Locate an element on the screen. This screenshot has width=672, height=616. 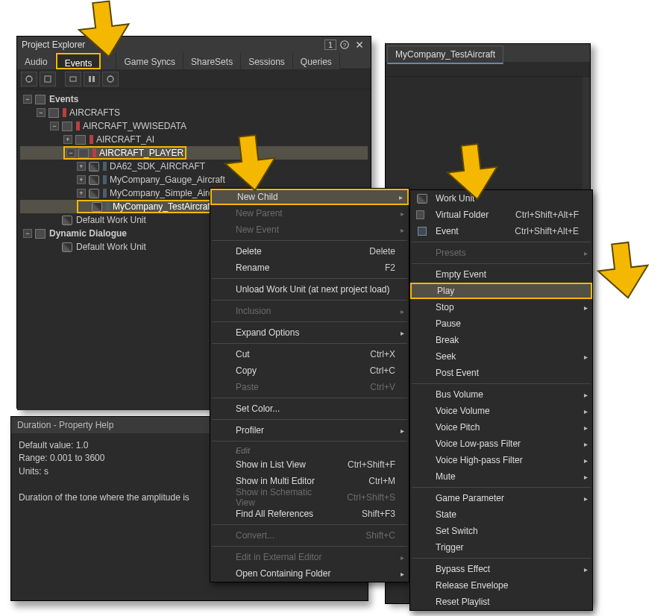
tree-label: AIRCRAFT_AI is located at coordinates (125, 139).